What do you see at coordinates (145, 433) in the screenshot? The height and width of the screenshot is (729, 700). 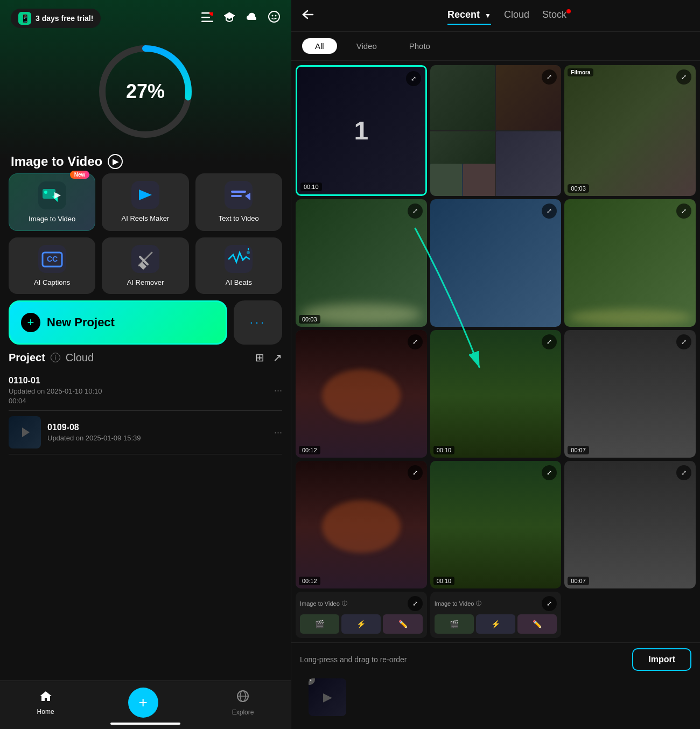 I see `project-item-2: 0109-08 Updated on 2025-01-09 15:39 ···` at bounding box center [145, 433].